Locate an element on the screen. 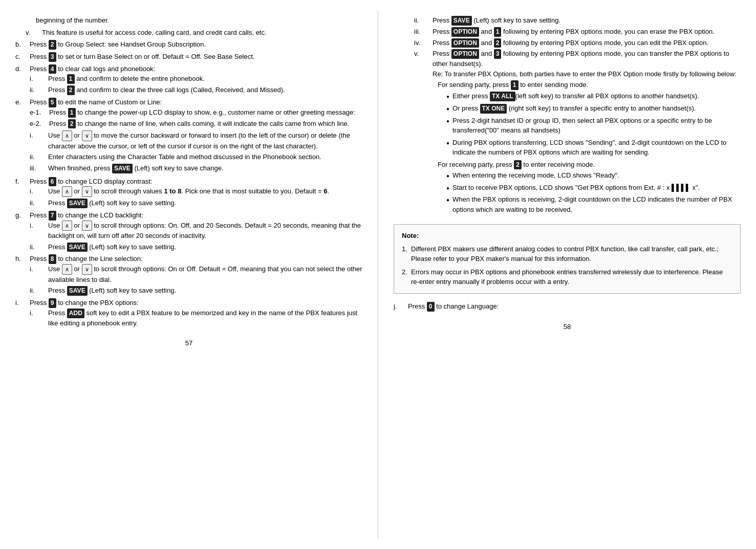 The image size is (756, 549). item-i: i. Press 9 to change the PBX options is located at coordinates (189, 313).